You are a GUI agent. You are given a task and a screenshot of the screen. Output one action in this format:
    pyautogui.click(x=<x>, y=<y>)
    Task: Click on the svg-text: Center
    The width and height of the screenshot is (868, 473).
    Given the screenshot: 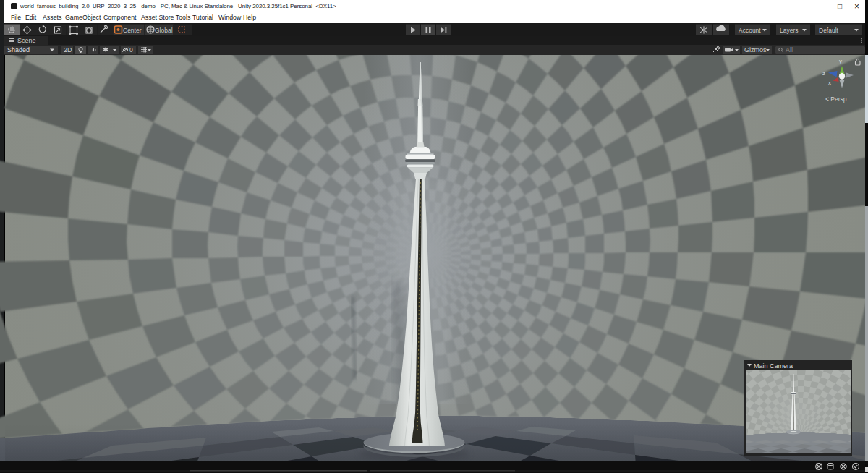 What is the action you would take?
    pyautogui.click(x=132, y=30)
    